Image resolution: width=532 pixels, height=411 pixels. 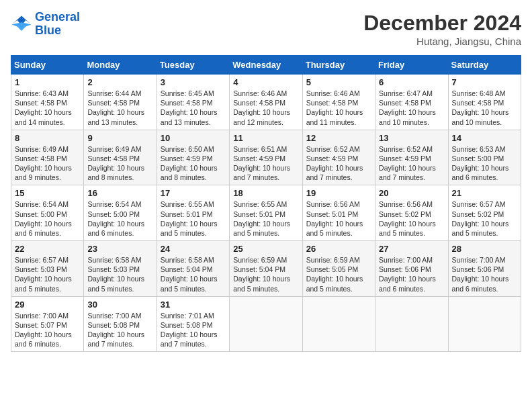 What do you see at coordinates (485, 248) in the screenshot?
I see `day-number: 28` at bounding box center [485, 248].